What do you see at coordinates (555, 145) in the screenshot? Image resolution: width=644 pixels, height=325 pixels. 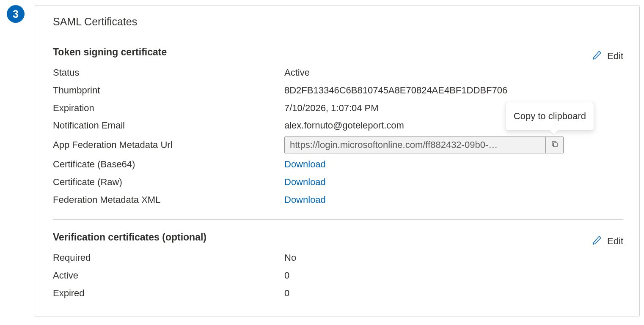 I see `copy-icon` at bounding box center [555, 145].